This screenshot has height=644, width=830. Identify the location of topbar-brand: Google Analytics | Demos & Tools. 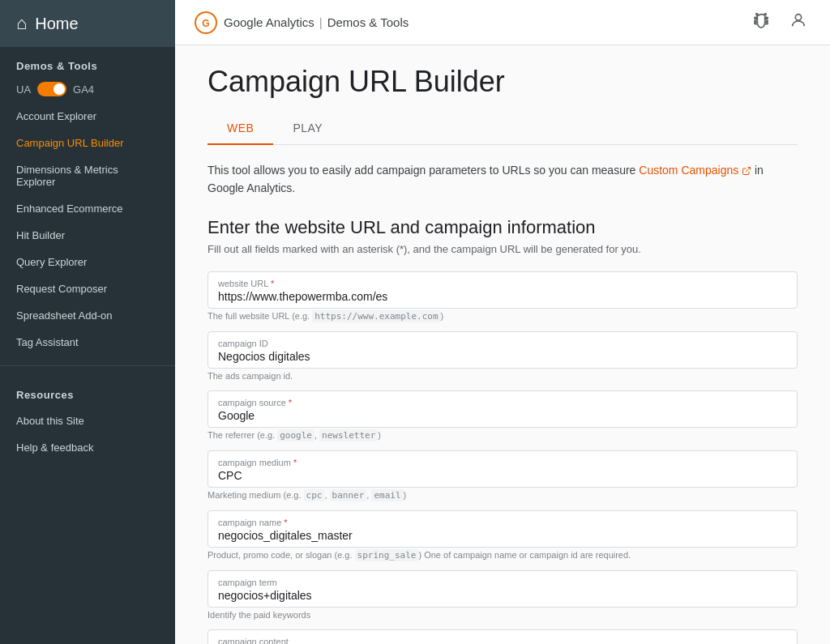
(316, 23).